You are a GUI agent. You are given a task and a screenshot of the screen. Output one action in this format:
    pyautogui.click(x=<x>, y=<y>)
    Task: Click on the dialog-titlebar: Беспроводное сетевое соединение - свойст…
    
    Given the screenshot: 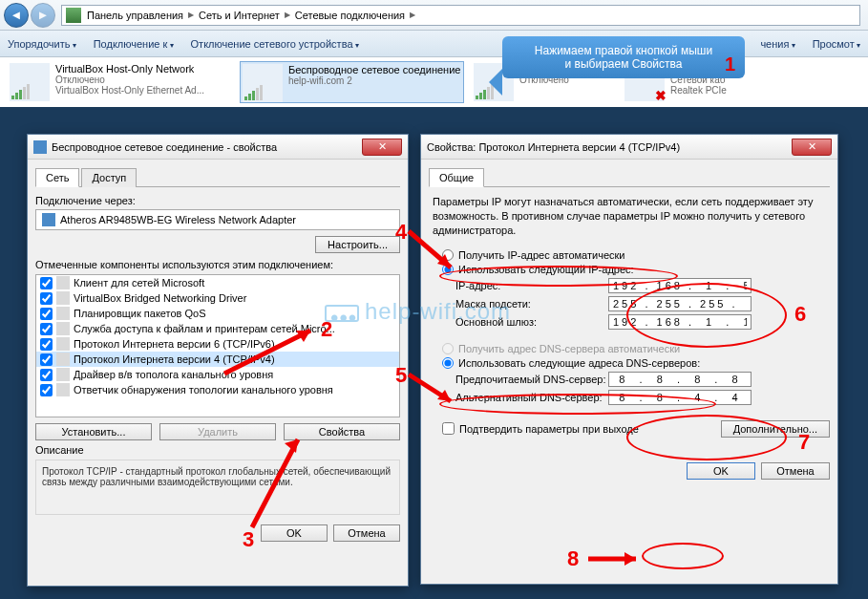 What is the action you would take?
    pyautogui.click(x=218, y=147)
    